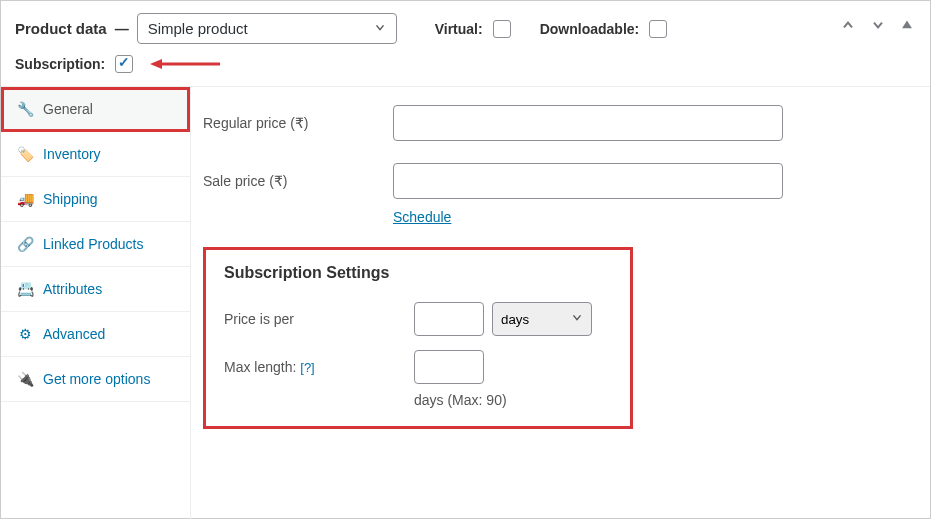 The height and width of the screenshot is (519, 931). I want to click on max-length-input, so click(449, 367).